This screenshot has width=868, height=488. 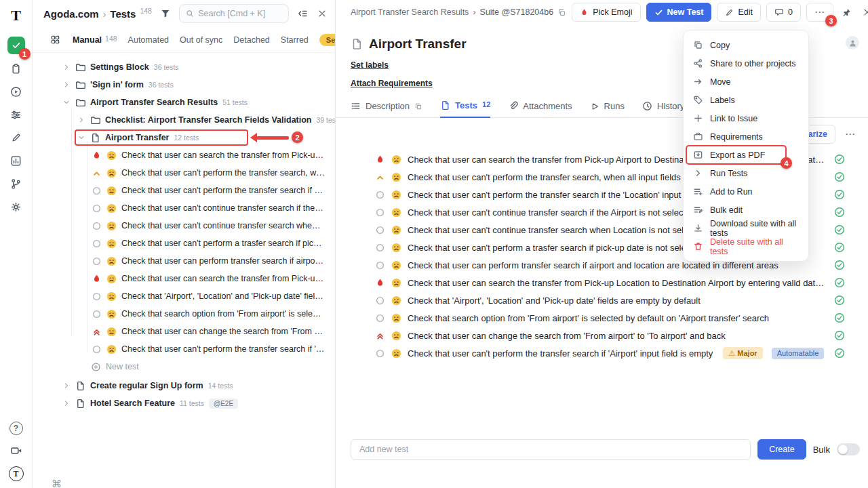 I want to click on workspace-avatar: T, so click(x=16, y=474).